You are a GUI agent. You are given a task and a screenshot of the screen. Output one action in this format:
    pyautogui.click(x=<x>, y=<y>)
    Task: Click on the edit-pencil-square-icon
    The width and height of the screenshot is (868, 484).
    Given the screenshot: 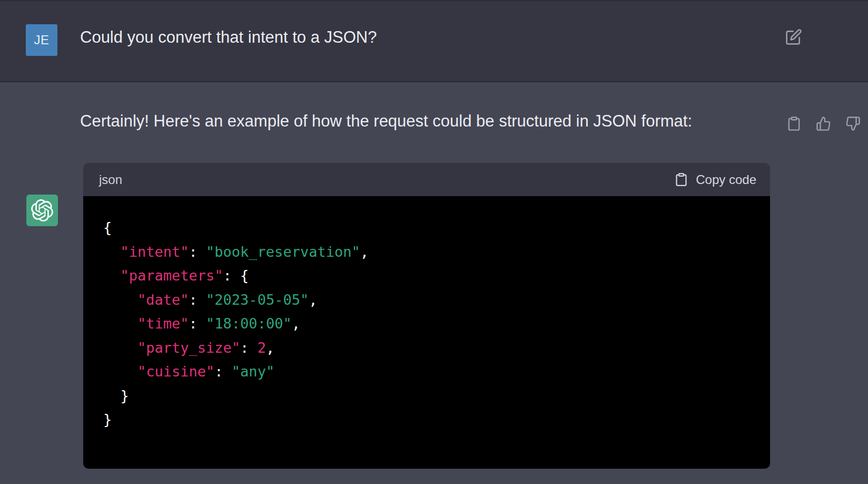 What is the action you would take?
    pyautogui.click(x=794, y=37)
    